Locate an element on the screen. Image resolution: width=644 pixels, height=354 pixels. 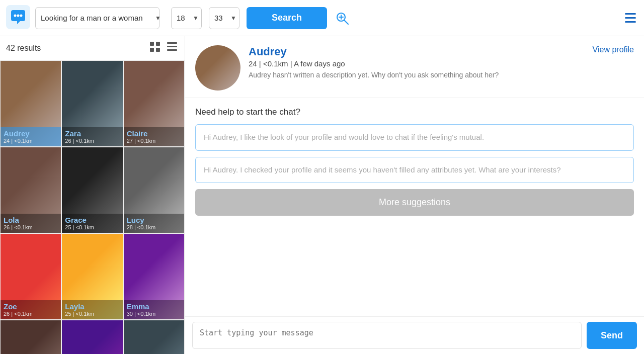
profile-card-name: Grace is located at coordinates (92, 220).